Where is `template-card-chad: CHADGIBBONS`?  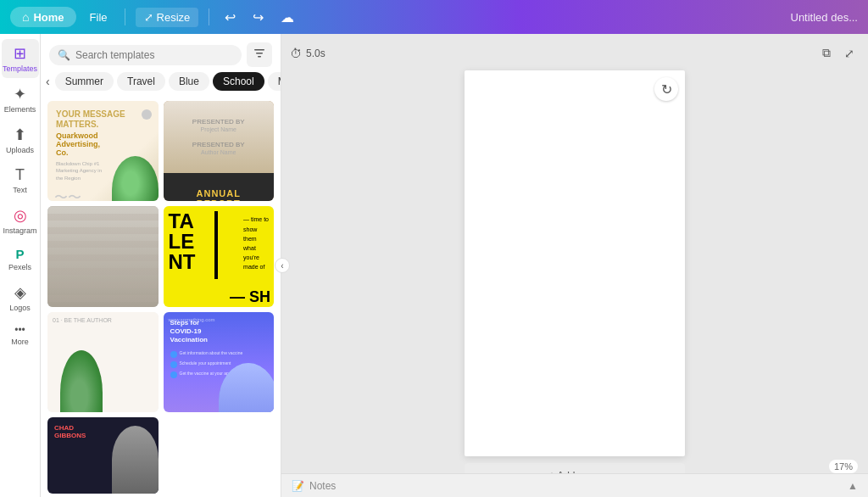
template-card-chad: CHADGIBBONS is located at coordinates (103, 455).